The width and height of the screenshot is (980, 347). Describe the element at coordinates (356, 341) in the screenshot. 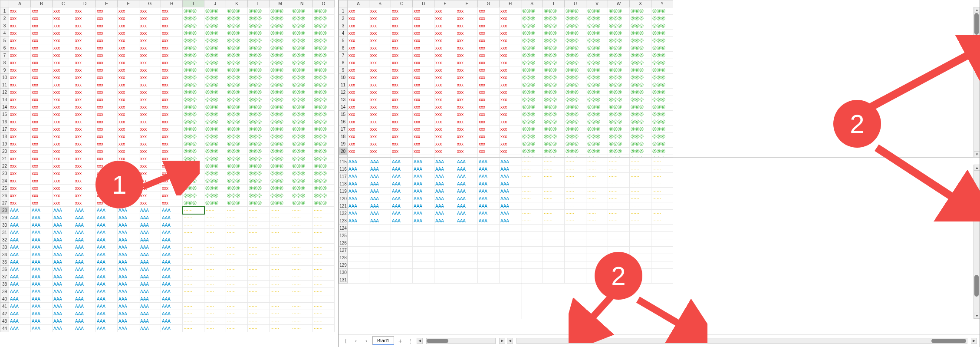

I see `tab-nav-prev-icon: ‹` at that location.